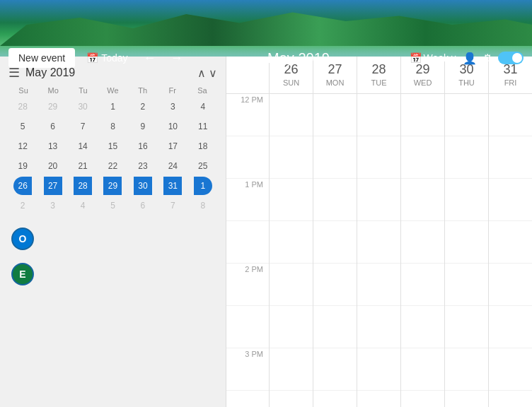  Describe the element at coordinates (143, 146) in the screenshot. I see `mini-cal-cell: 16` at that location.